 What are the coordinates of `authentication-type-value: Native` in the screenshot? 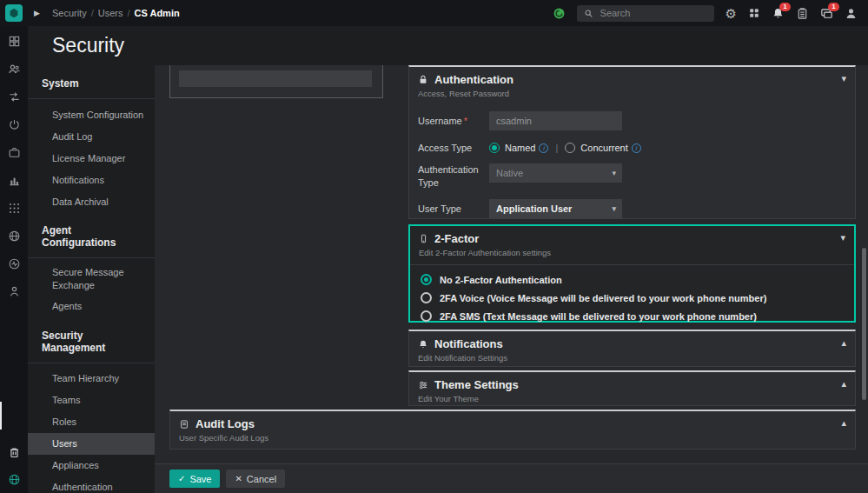 It's located at (509, 173).